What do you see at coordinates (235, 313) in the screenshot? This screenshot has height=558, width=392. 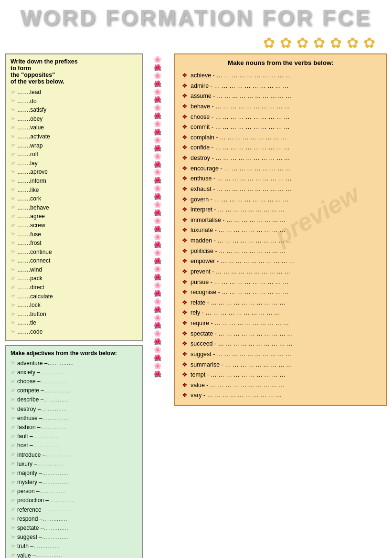 I see `noun-word: rely - … … … … … … … … … …` at bounding box center [235, 313].